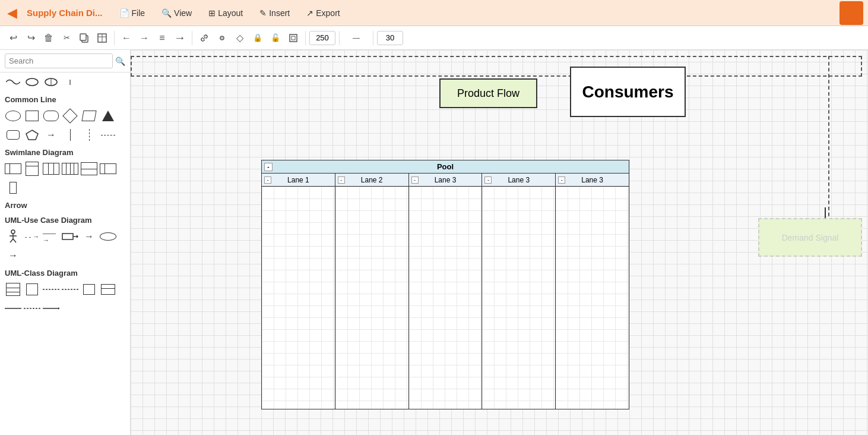  Describe the element at coordinates (89, 237) in the screenshot. I see `shape-uml-arrow3: →` at that location.